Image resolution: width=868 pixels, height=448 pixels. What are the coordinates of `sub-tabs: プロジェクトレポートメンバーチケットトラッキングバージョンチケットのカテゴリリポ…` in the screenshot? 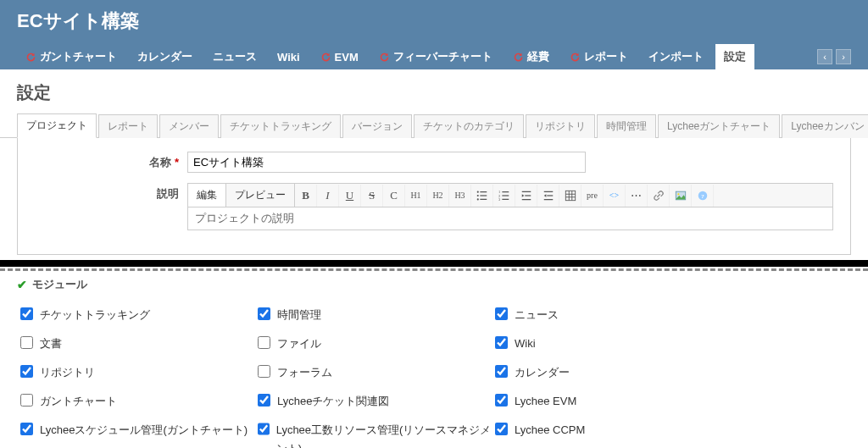 It's located at (434, 125).